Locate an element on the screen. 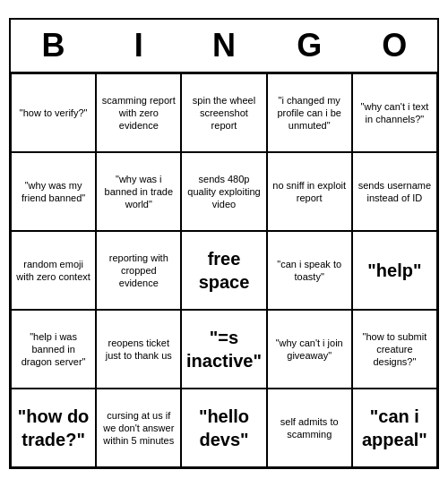  bingo-title: B I N G O is located at coordinates (224, 47).